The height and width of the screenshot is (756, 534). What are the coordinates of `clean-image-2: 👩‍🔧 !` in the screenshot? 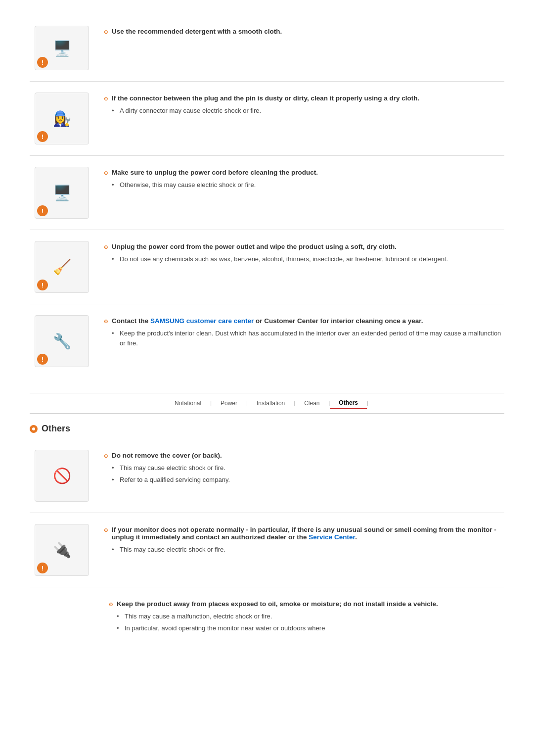 It's located at (62, 119).